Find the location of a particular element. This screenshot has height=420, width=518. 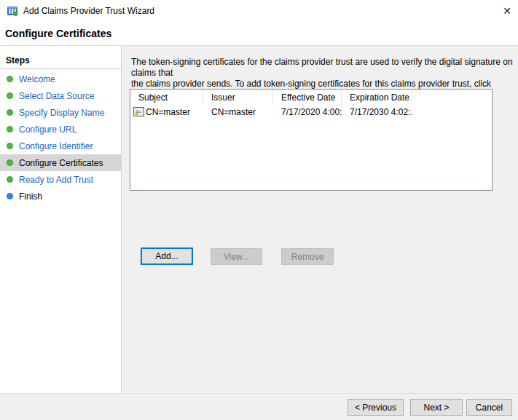

cell-subject: CN=master is located at coordinates (167, 112).